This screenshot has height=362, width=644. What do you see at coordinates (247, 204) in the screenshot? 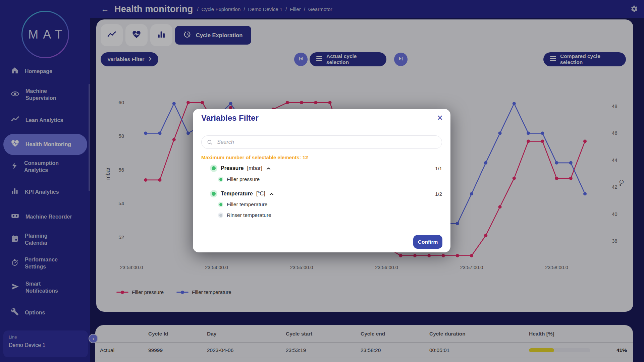
I see `variable-name: Filler temperature` at bounding box center [247, 204].